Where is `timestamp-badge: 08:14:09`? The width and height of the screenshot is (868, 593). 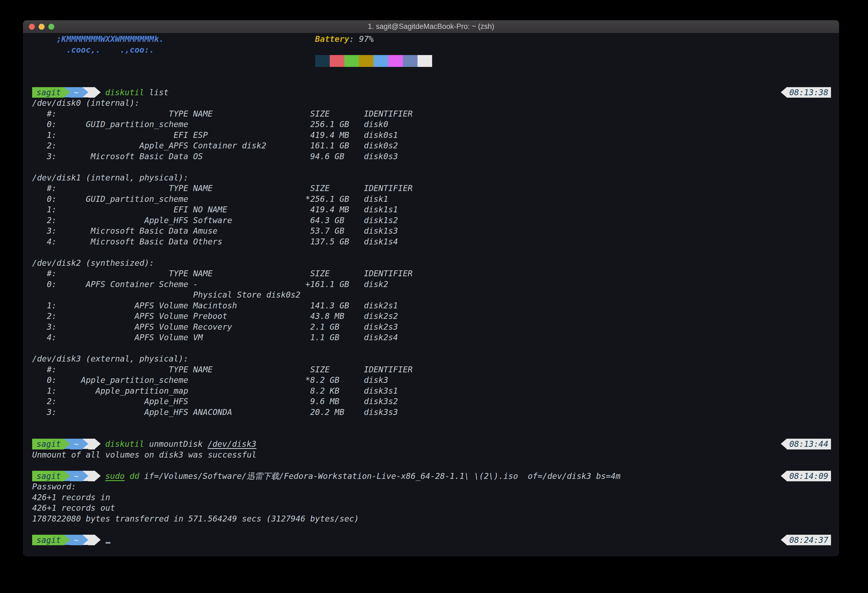
timestamp-badge: 08:14:09 is located at coordinates (809, 476).